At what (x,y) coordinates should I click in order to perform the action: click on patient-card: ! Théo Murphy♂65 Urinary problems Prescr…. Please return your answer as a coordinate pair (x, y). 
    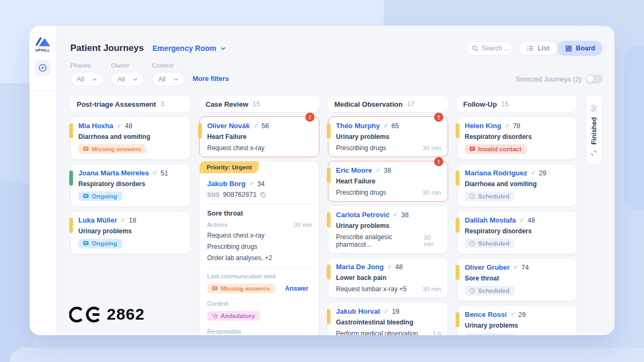
    Looking at the image, I should click on (388, 137).